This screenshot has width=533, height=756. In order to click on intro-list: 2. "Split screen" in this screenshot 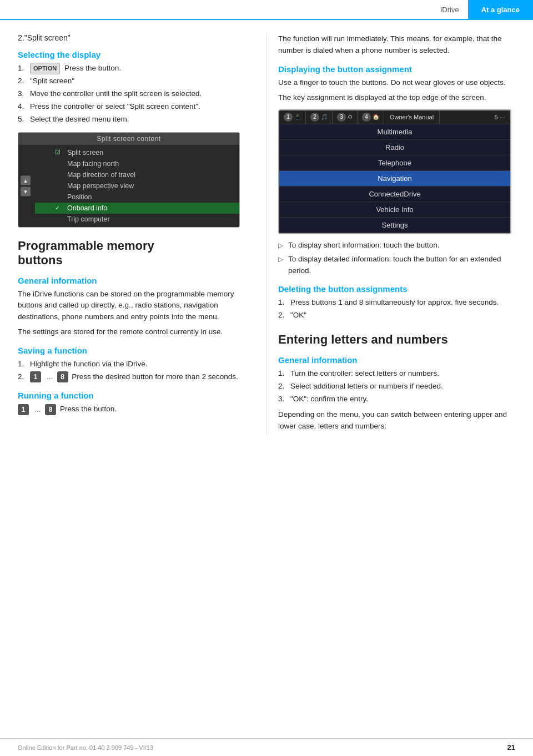, I will do `click(134, 38)`.